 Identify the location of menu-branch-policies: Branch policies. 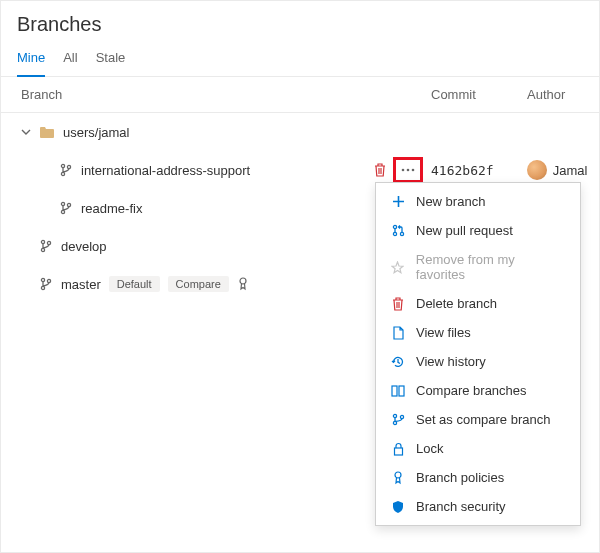
(478, 478).